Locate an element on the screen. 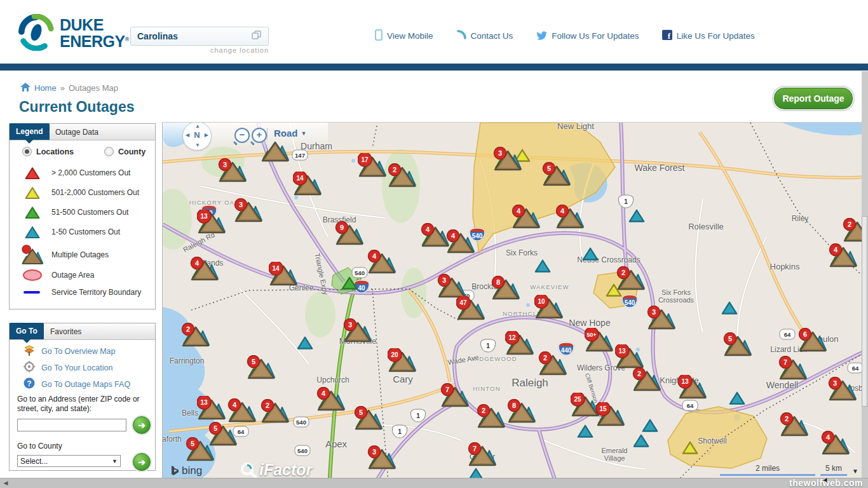 The width and height of the screenshot is (868, 488). goto-link-your-location: Go To Your Location is located at coordinates (68, 367).